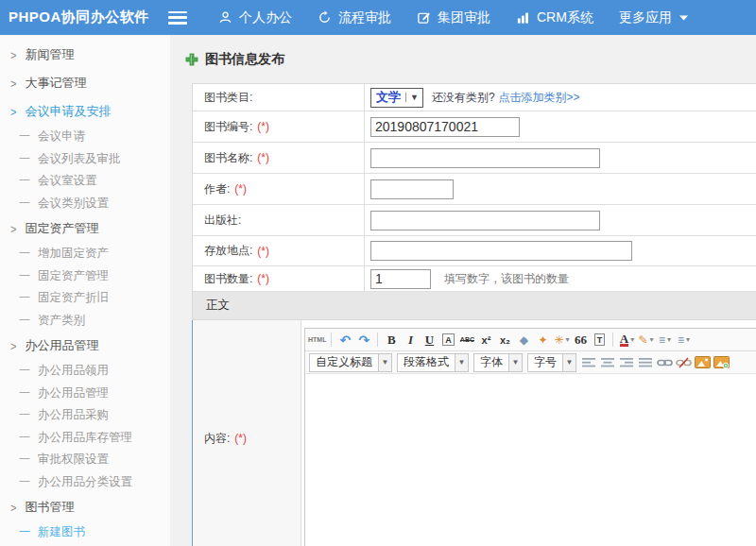 This screenshot has height=546, width=756. What do you see at coordinates (229, 98) in the screenshot?
I see `field-label: 图书类目:` at bounding box center [229, 98].